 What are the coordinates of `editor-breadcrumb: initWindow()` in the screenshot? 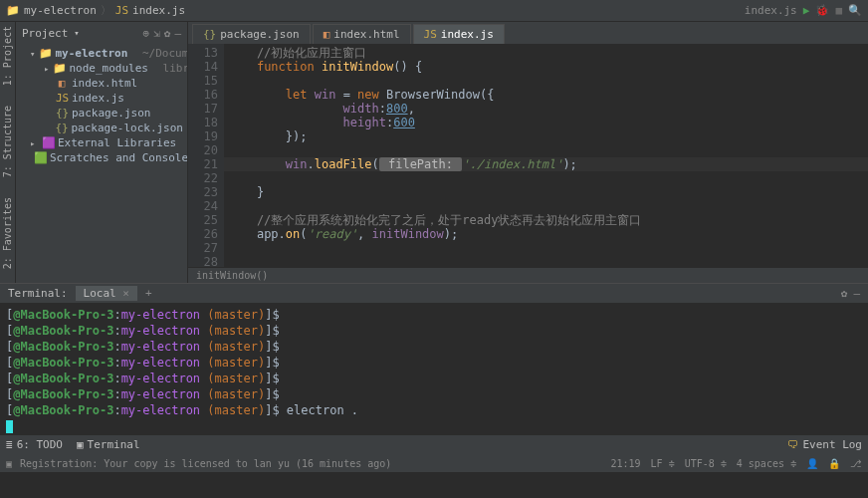 It's located at (528, 275).